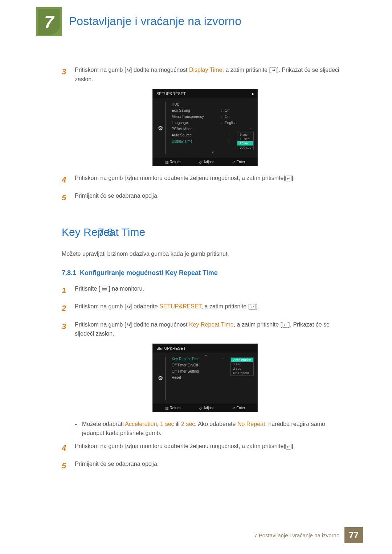 The image size is (392, 554). Describe the element at coordinates (205, 128) in the screenshot. I see `osd-body: ⚙ HUB Eco Saving:Off Menu Transparency:O…` at that location.